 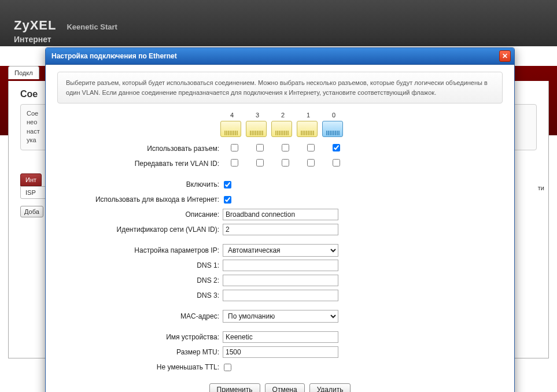 I want to click on vlan-tag-label: Передавать теги VLAN ID:, so click(x=140, y=164).